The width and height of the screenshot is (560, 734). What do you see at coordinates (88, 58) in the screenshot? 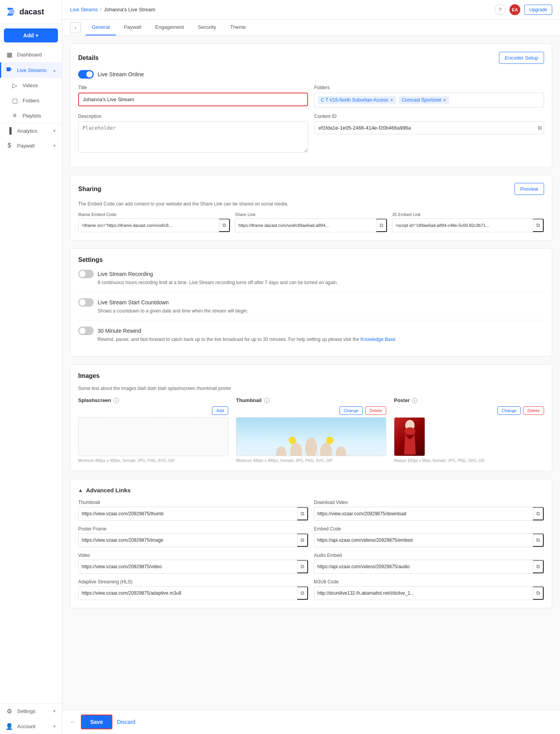
I see `details-title: Details` at bounding box center [88, 58].